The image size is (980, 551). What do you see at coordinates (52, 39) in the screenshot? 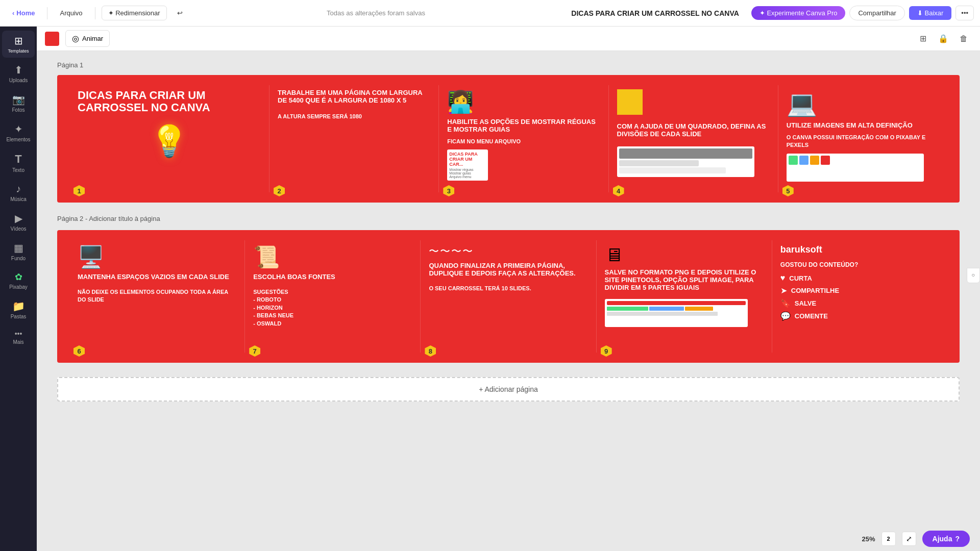
I see `color-picker` at bounding box center [52, 39].